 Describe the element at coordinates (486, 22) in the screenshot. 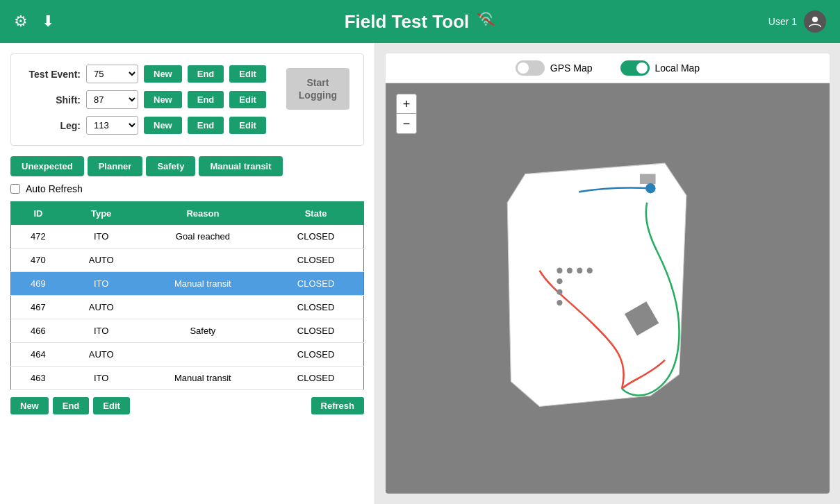

I see `wifi-off-icon` at that location.